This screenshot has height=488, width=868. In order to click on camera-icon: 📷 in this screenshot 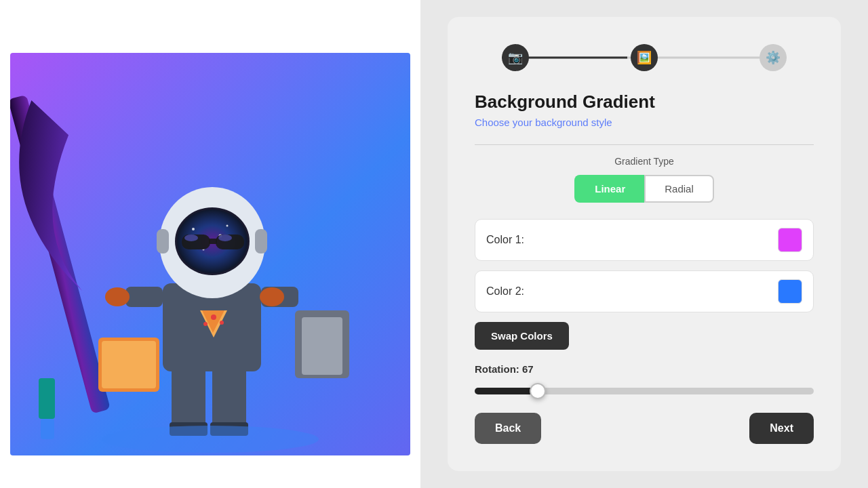, I will do `click(515, 58)`.